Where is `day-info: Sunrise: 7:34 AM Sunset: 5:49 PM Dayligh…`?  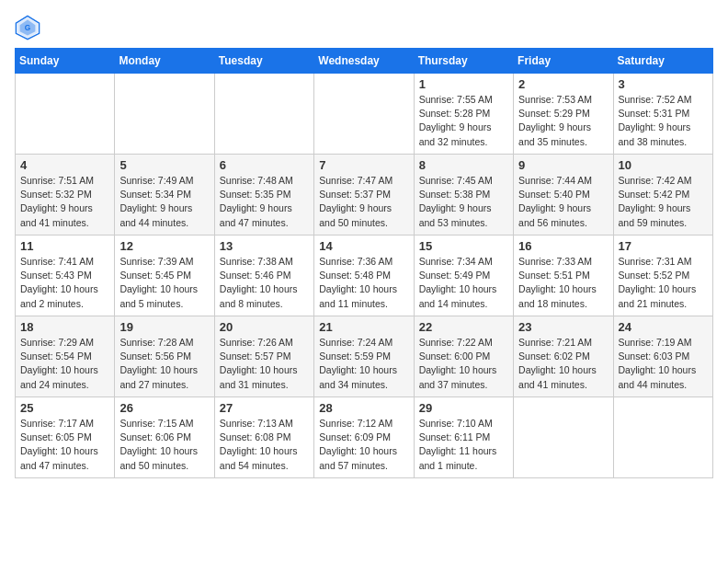 day-info: Sunrise: 7:34 AM Sunset: 5:49 PM Dayligh… is located at coordinates (463, 283).